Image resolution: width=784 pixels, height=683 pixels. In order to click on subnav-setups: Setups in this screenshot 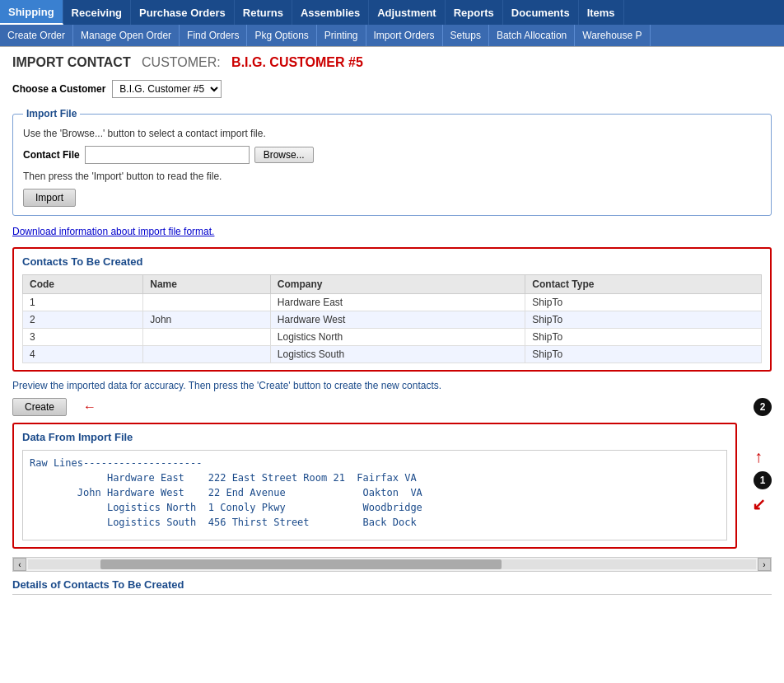, I will do `click(466, 35)`.